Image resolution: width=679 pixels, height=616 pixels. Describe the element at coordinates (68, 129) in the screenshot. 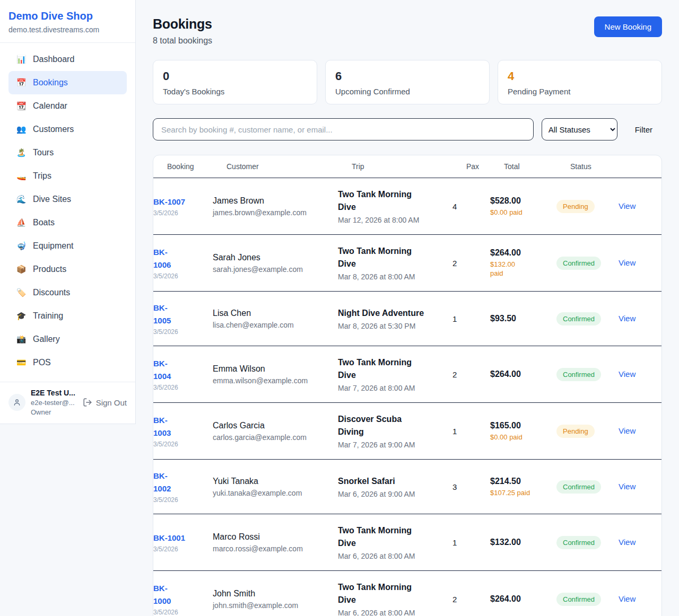

I see `sidebar-item-customers: 👥 Customers` at that location.